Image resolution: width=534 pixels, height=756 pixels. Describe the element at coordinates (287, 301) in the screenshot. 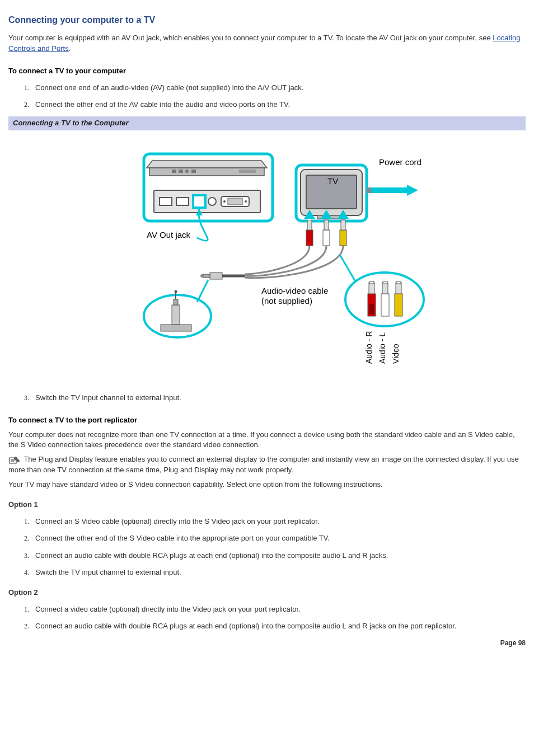

I see `label-av-cable-2: (not supplied)` at that location.